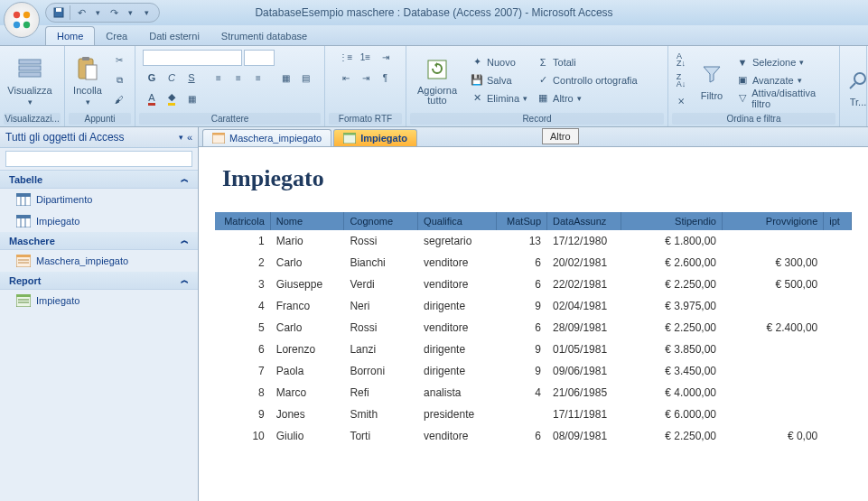 The image size is (868, 501). I want to click on text-dir-button: ¶, so click(386, 78).